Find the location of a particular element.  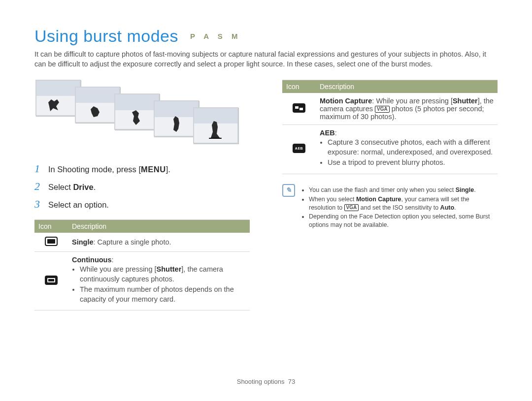

steps-list: 1 In Shooting mode, press [MENU]. 2 Sele… is located at coordinates (142, 186).